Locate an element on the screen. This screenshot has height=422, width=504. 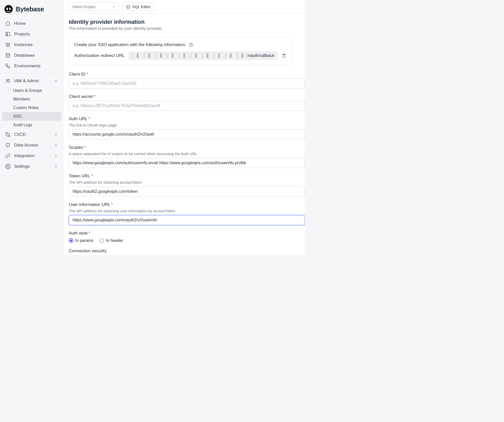
field-scopes: Scopes* A space-separated list of scopes… is located at coordinates (187, 156).